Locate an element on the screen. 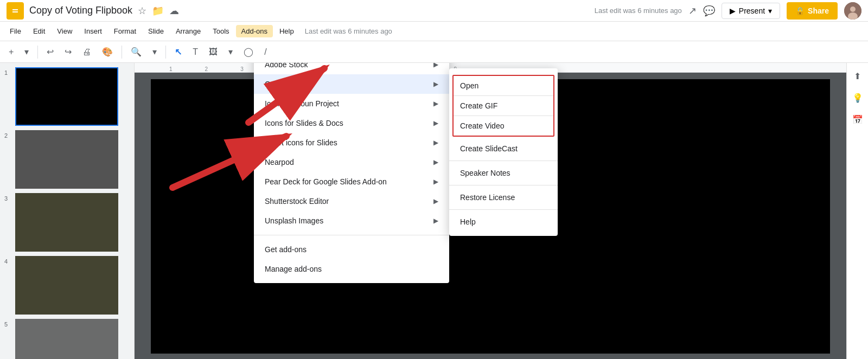 The height and width of the screenshot is (359, 868). menu-arrange: Arrange is located at coordinates (188, 31).